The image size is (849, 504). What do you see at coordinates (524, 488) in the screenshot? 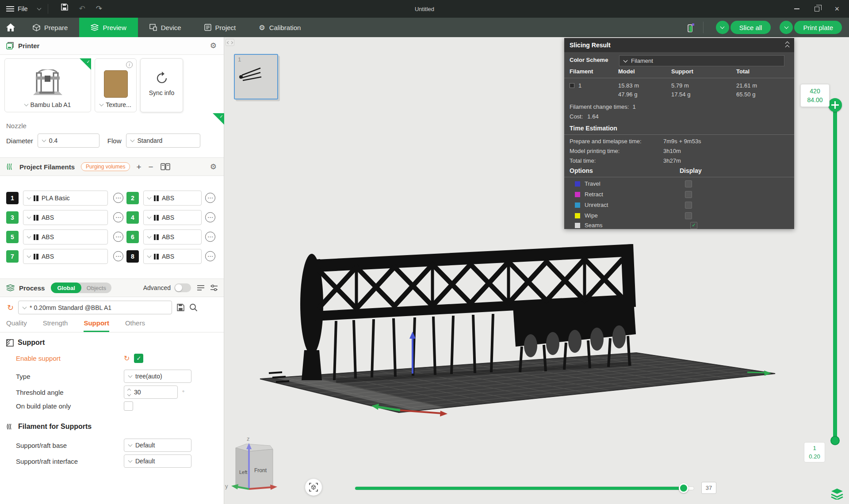
I see `move-slider` at bounding box center [524, 488].